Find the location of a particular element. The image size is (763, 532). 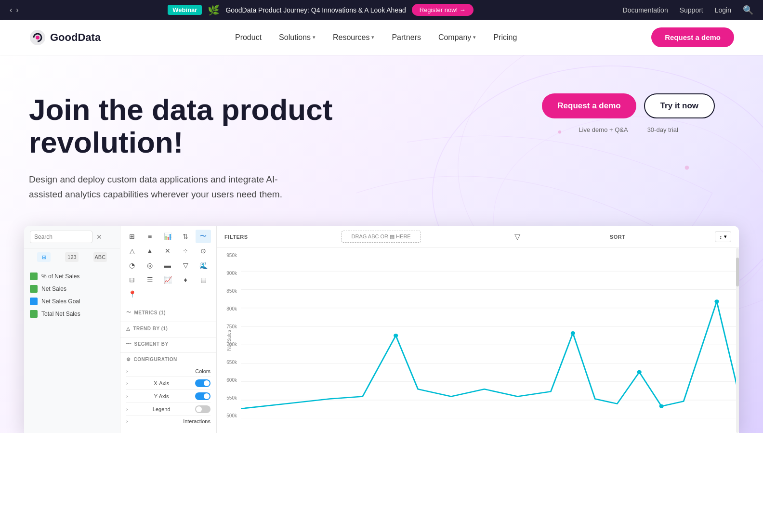

chart-type-funnel: ▽ is located at coordinates (185, 265).